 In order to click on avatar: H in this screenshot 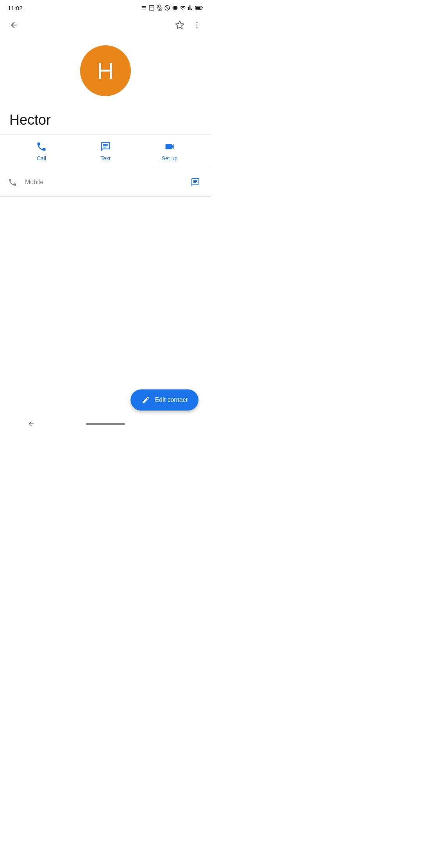, I will do `click(106, 71)`.